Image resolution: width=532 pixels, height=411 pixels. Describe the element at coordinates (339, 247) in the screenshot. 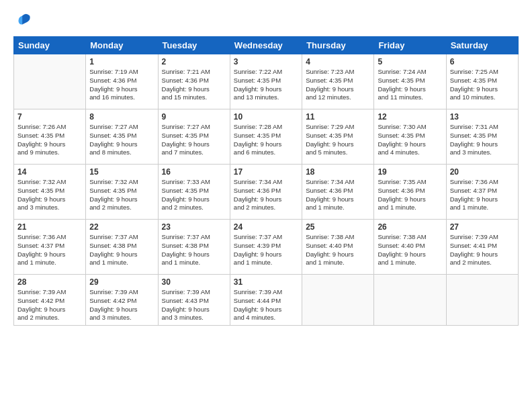

I see `calendar-cell: 25Sunrise: 7:38 AMSunset: 4:40 PMDayligh…` at that location.